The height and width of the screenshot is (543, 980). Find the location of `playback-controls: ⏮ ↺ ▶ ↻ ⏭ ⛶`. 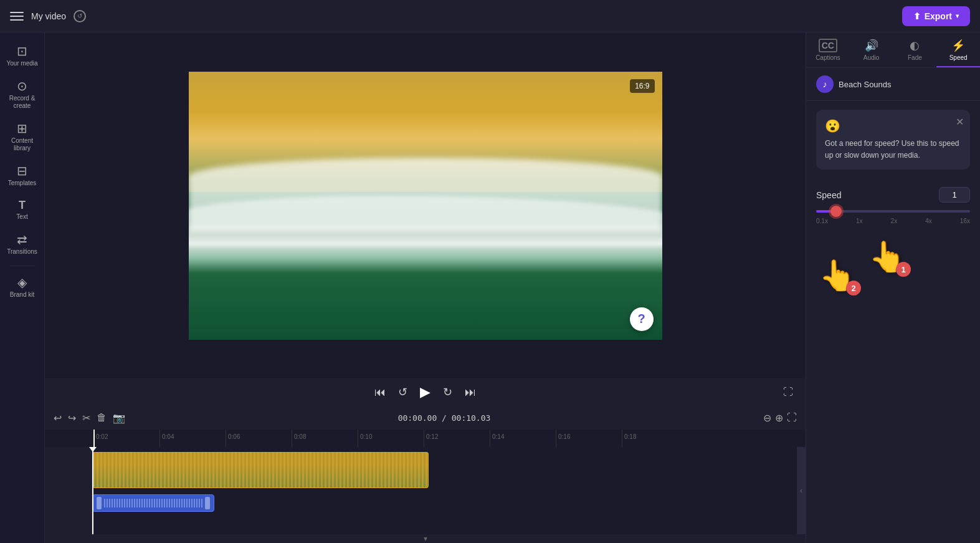

playback-controls: ⏮ ↺ ▶ ↻ ⏭ ⛶ is located at coordinates (425, 392).